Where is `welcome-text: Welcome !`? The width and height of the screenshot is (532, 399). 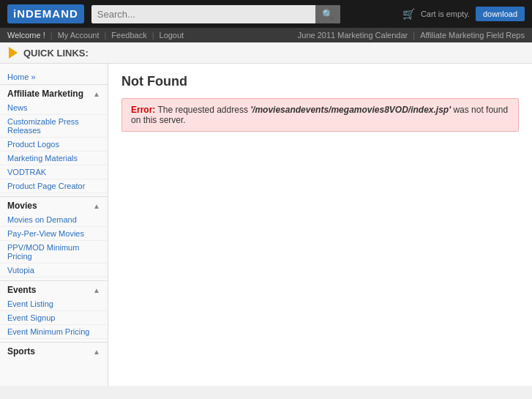 welcome-text: Welcome ! is located at coordinates (26, 35).